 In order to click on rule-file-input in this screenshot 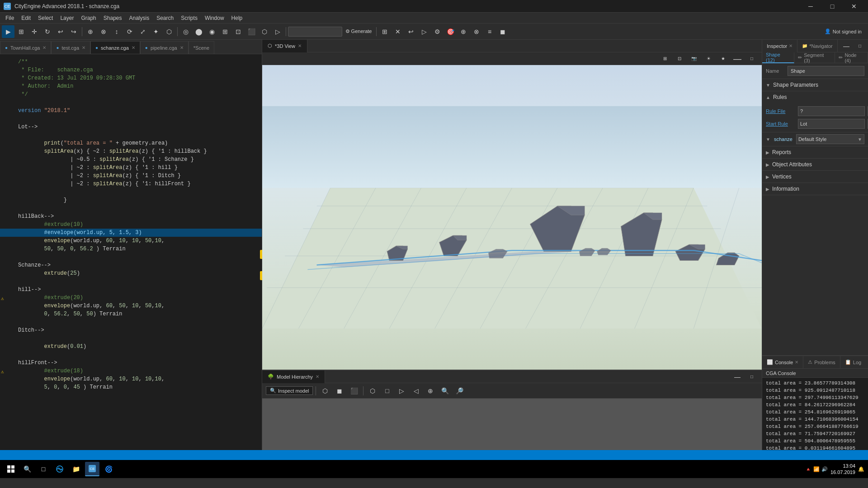, I will do `click(831, 111)`.